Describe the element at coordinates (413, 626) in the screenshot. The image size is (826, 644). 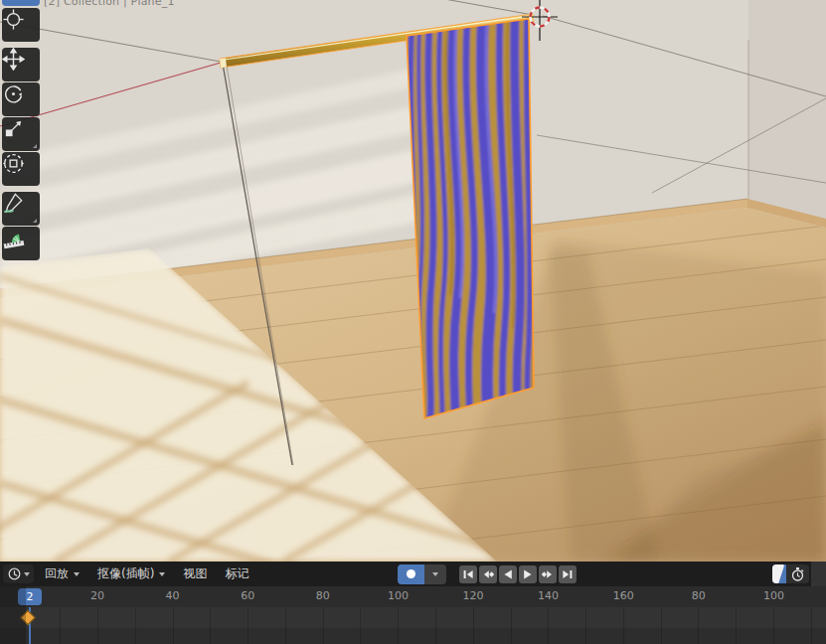
I see `timeline-tracks` at that location.